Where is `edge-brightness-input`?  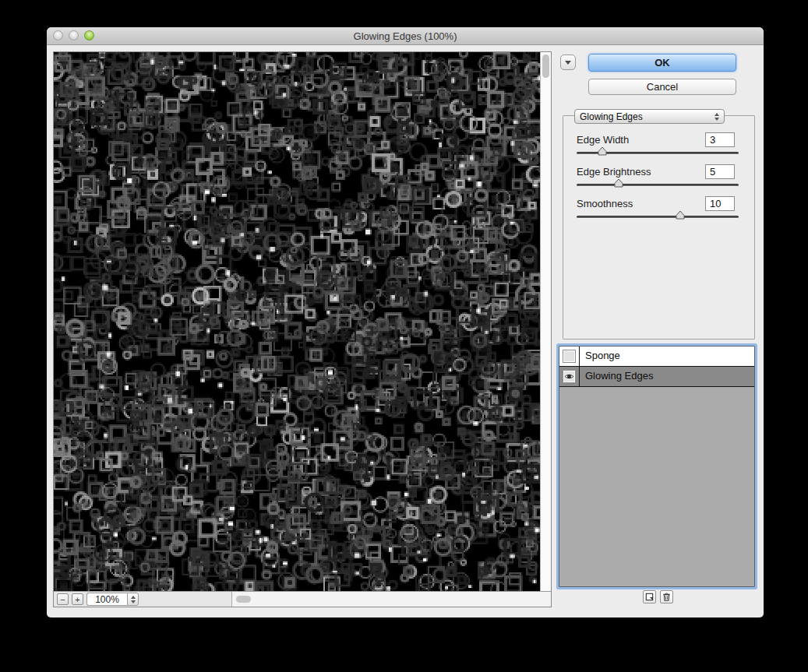 edge-brightness-input is located at coordinates (720, 171).